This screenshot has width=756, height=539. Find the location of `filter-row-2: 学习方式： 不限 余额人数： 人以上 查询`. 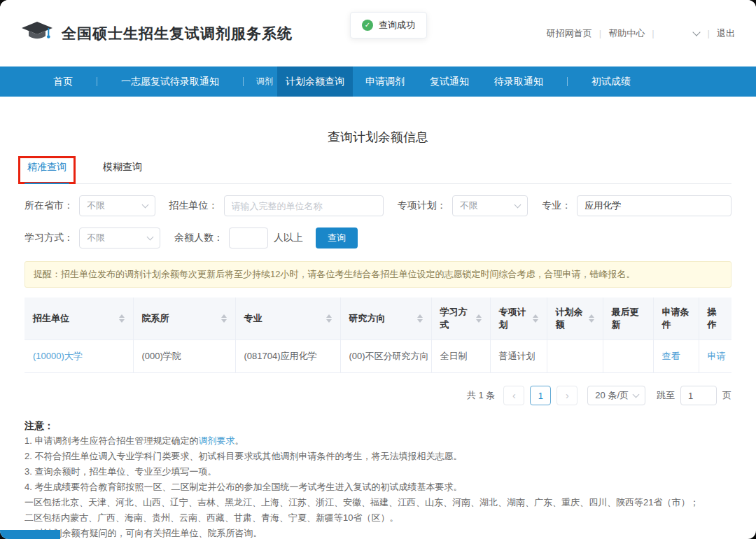

filter-row-2: 学习方式： 不限 余额人数： 人以上 查询 is located at coordinates (378, 238).